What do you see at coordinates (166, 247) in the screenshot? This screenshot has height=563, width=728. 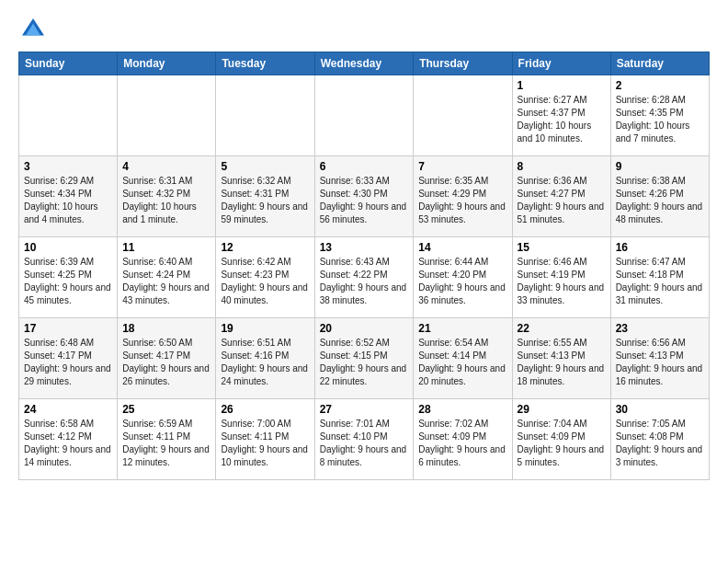 I see `day-number: 11` at bounding box center [166, 247].